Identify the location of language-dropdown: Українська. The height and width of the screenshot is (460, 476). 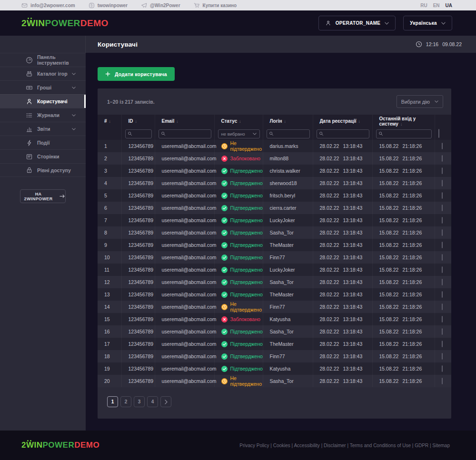
(427, 23).